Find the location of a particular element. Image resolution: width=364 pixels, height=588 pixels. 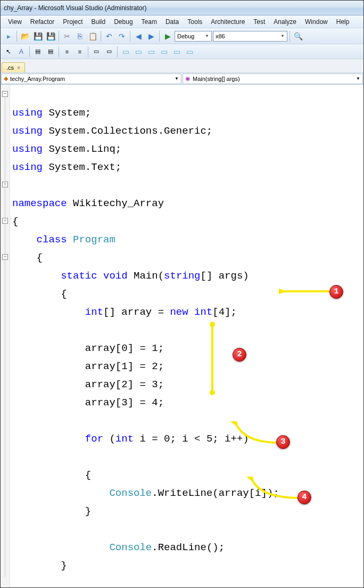

menu-test: Test is located at coordinates (259, 22).